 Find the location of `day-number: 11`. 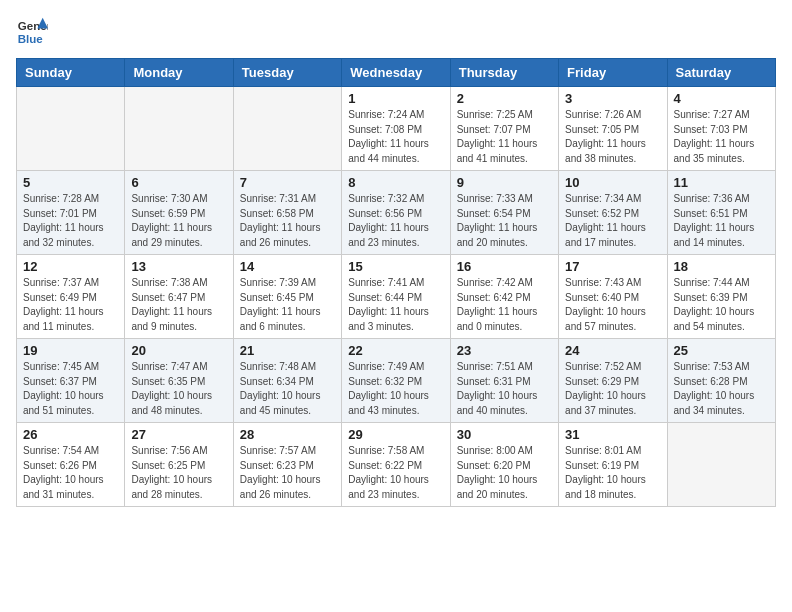

day-number: 11 is located at coordinates (722, 182).